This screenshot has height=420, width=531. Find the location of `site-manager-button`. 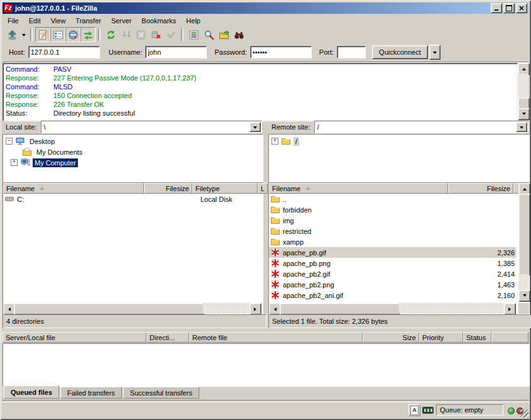

site-manager-button is located at coordinates (12, 35).